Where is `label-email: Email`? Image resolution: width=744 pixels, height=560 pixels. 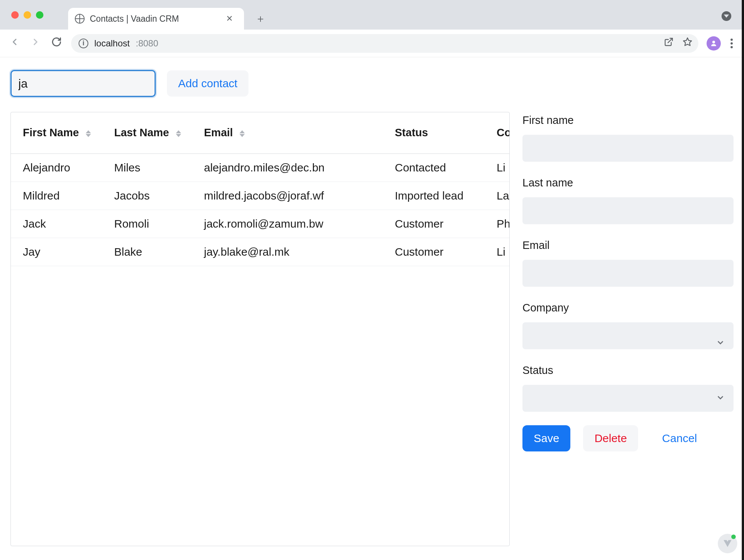
label-email: Email is located at coordinates (628, 246).